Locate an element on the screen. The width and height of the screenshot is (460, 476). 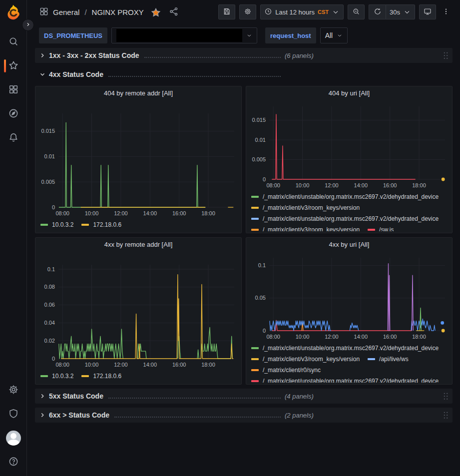
panel-header: 404 by uri [All] is located at coordinates (349, 93).